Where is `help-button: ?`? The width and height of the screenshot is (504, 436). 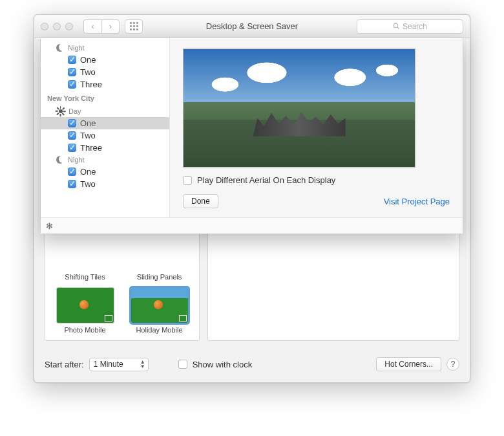 help-button: ? is located at coordinates (453, 364).